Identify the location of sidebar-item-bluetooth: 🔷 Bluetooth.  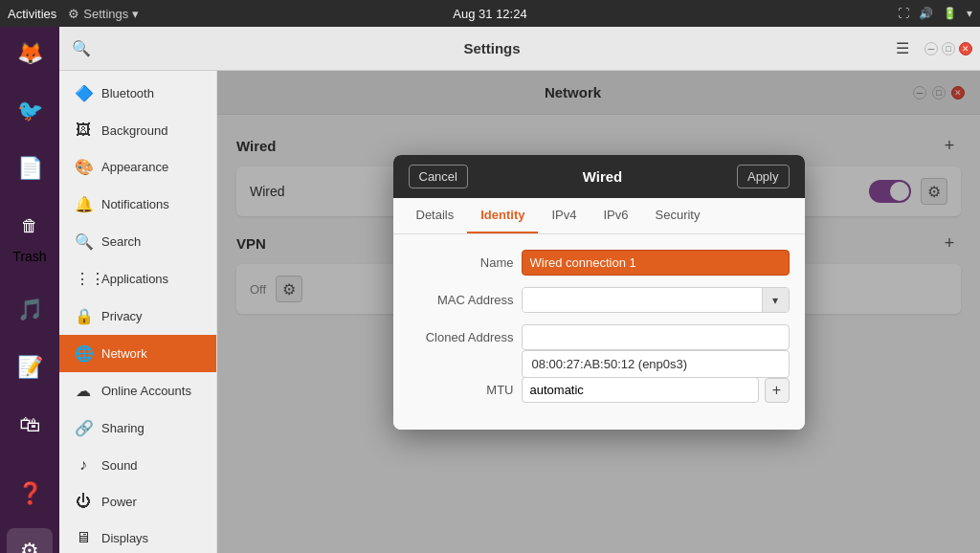
(138, 94).